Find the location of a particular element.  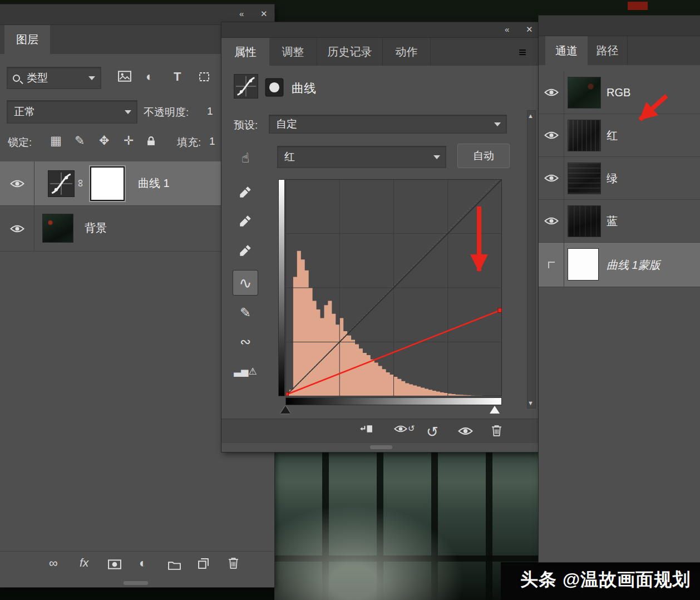

gray-point-eyedropper is located at coordinates (245, 221).